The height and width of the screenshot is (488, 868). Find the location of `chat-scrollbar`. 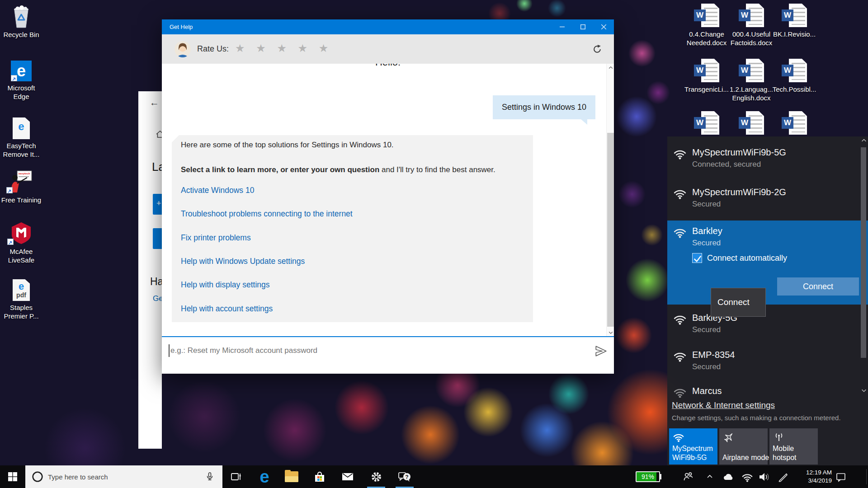

chat-scrollbar is located at coordinates (610, 200).